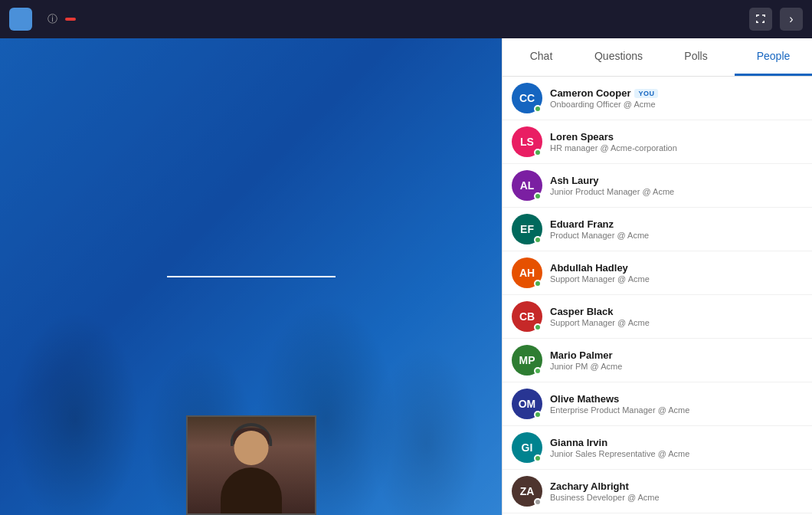 The width and height of the screenshot is (812, 515). I want to click on person-role: Onboarding Officer @ Acme, so click(676, 104).